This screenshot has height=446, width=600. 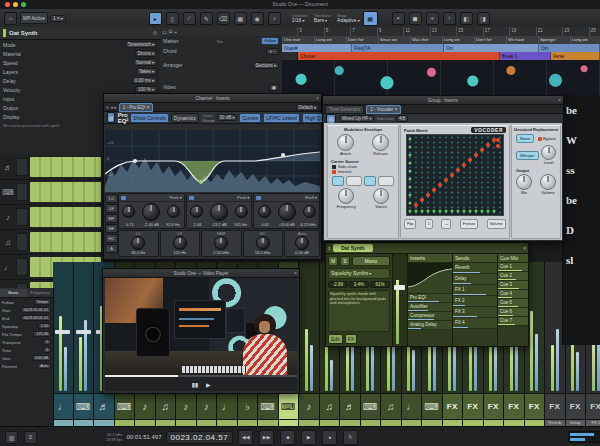 What do you see at coordinates (112, 218) in the screenshot?
I see `band-enable-button: MF` at bounding box center [112, 218].